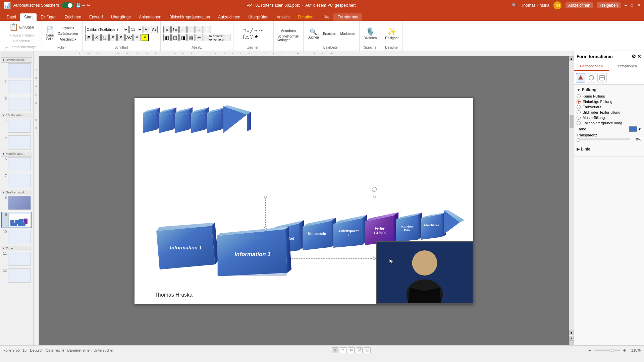 This screenshot has height=362, width=644. I want to click on slide-thumb-7: 7, so click(17, 181).